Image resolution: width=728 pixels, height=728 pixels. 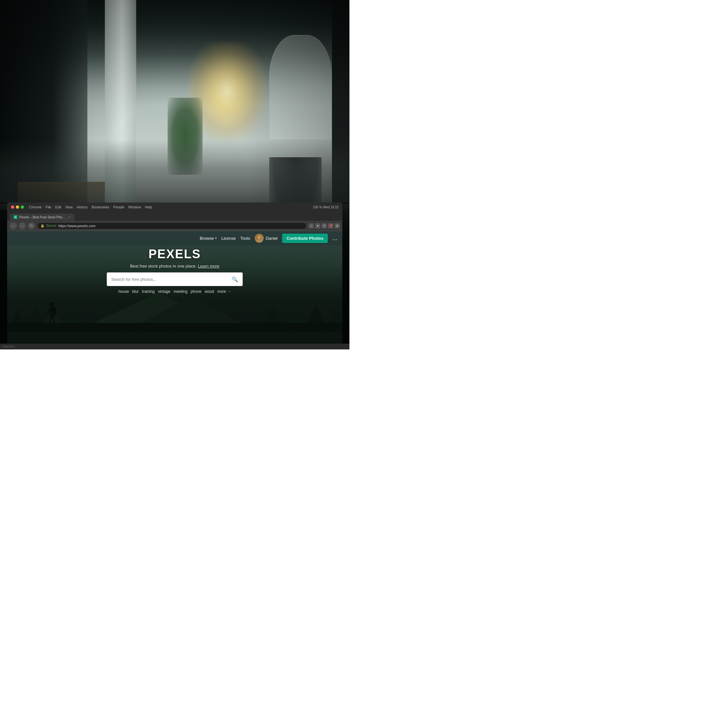 What do you see at coordinates (9, 347) in the screenshot?
I see `status-text: Searches` at bounding box center [9, 347].